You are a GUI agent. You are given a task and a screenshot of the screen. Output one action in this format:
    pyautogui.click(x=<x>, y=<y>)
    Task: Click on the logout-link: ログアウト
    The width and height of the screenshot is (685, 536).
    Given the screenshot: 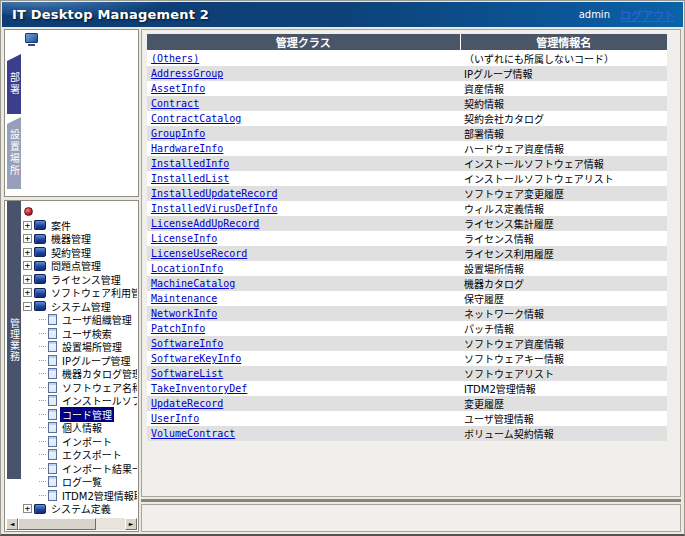 What is the action you would take?
    pyautogui.click(x=648, y=15)
    